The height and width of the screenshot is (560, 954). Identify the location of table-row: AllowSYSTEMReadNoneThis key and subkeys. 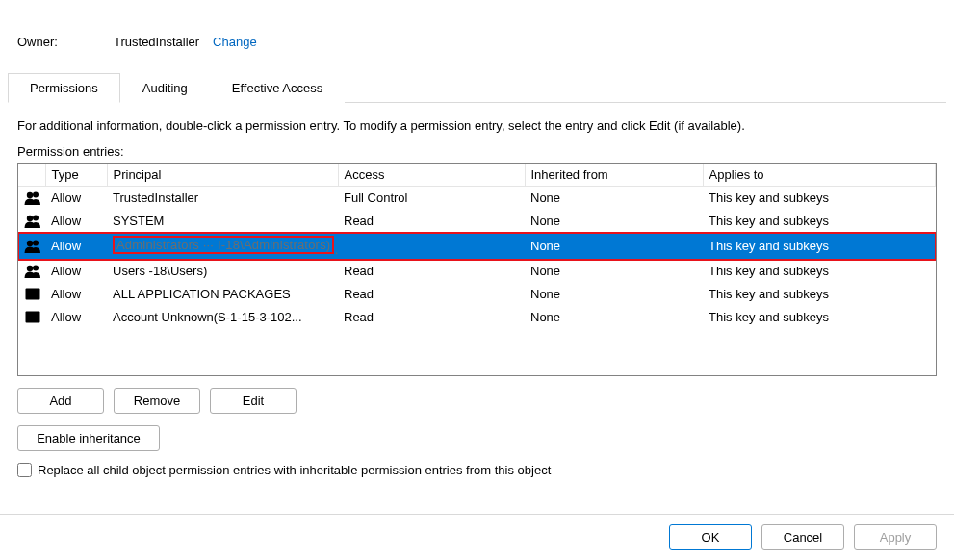
(477, 221).